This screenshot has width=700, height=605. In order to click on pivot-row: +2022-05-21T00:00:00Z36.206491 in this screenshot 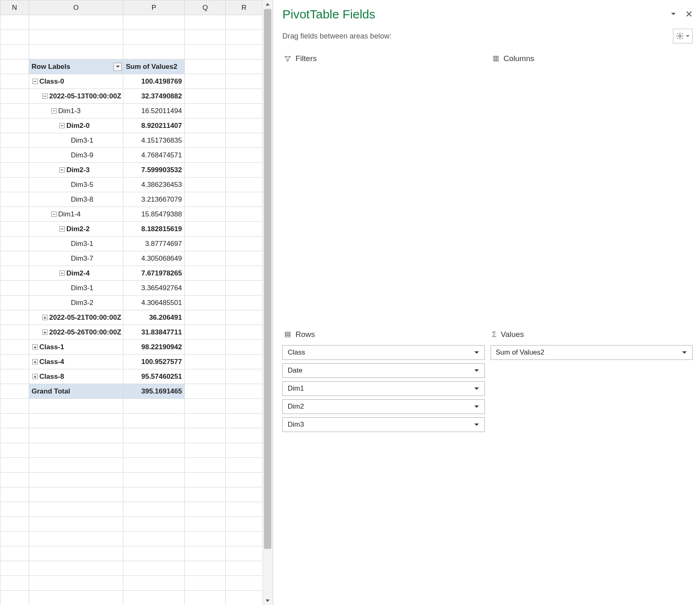, I will do `click(132, 318)`.